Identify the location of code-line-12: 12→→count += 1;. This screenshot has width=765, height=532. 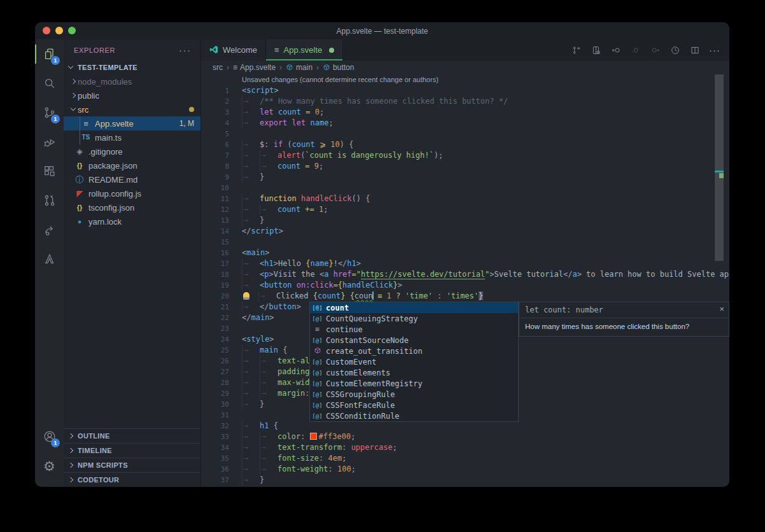
(465, 210).